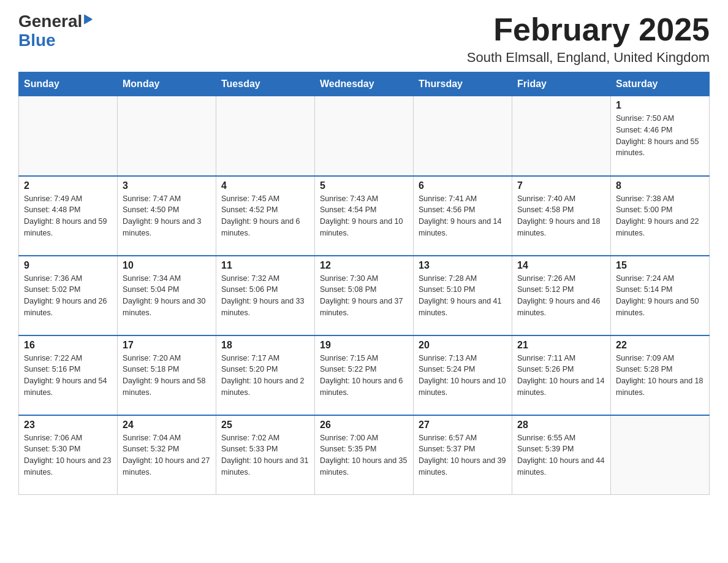  Describe the element at coordinates (561, 266) in the screenshot. I see `day-number: 14` at that location.